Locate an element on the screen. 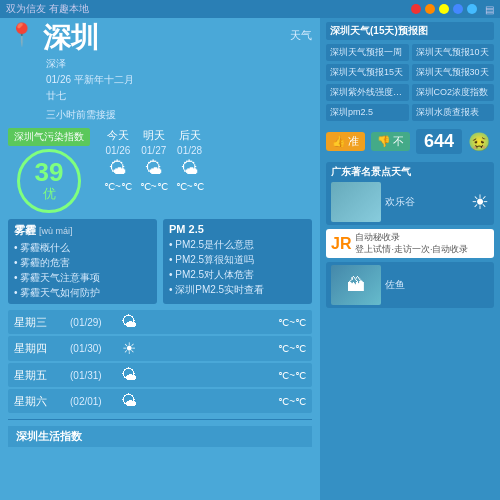 The width and height of the screenshot is (500, 500). gd-box: 广东著名景点天气 欢乐谷 ☀ is located at coordinates (410, 194).